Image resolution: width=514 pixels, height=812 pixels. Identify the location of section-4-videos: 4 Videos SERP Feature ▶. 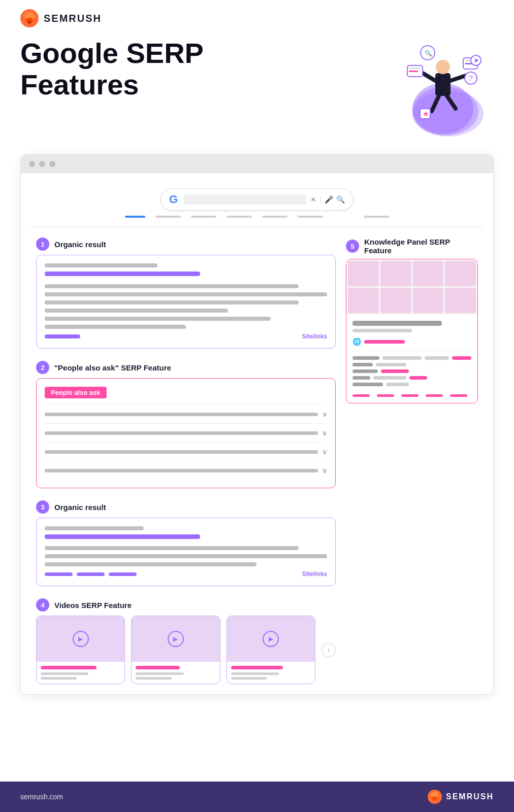
(186, 641).